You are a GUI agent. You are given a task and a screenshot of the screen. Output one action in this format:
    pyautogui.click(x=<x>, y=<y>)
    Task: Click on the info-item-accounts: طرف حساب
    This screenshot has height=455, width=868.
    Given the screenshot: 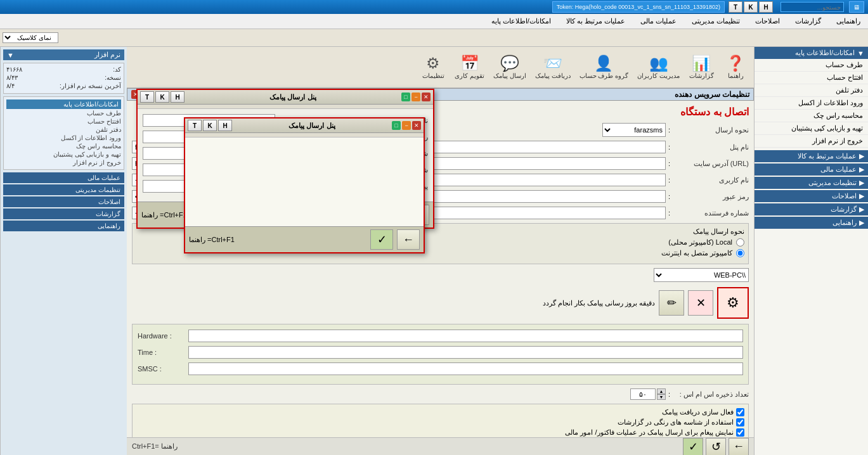 What is the action you would take?
    pyautogui.click(x=63, y=113)
    